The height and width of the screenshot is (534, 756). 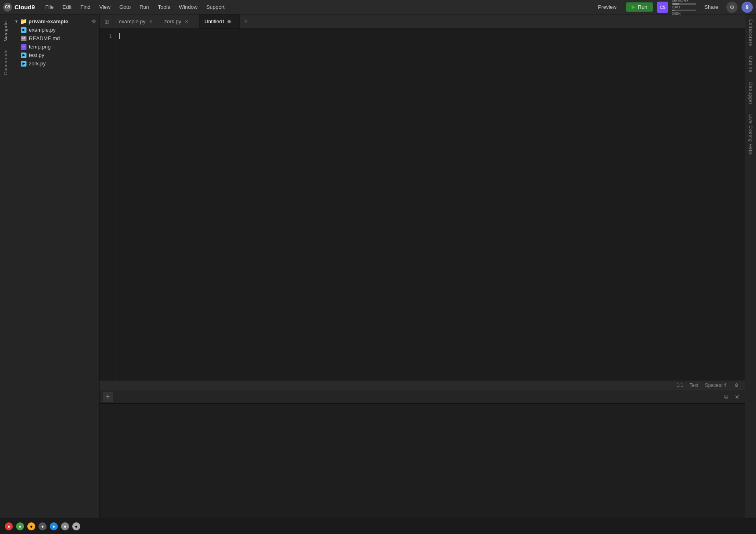 What do you see at coordinates (751, 135) in the screenshot?
I see `right-panel-live-coding: Live Coding Help!` at bounding box center [751, 135].